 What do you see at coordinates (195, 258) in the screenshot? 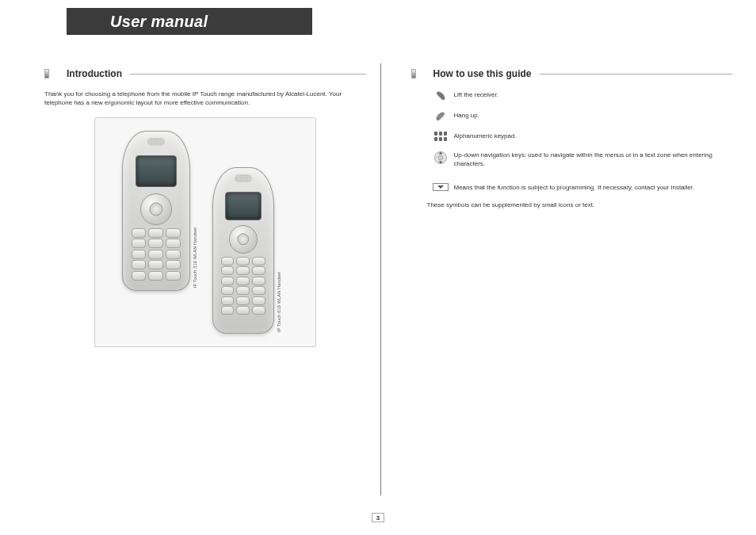
I see `phone-label-310: IP Touch 310 WLAN Handset` at bounding box center [195, 258].